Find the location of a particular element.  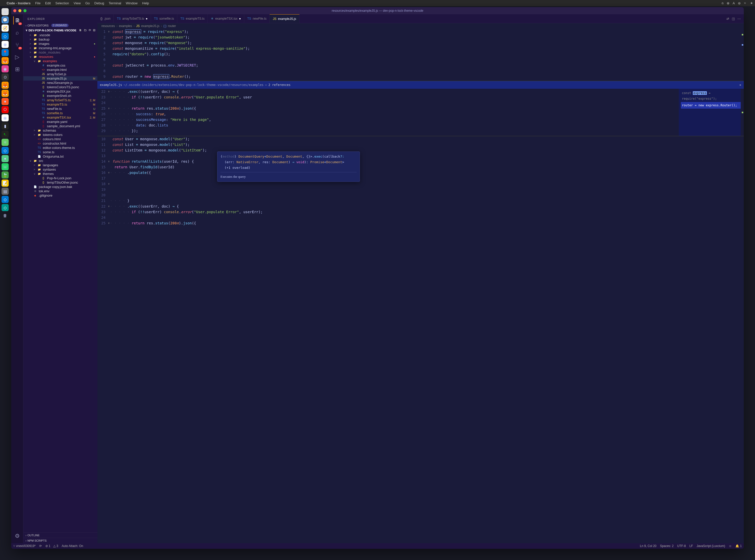

menu-debug: Debug is located at coordinates (99, 3).